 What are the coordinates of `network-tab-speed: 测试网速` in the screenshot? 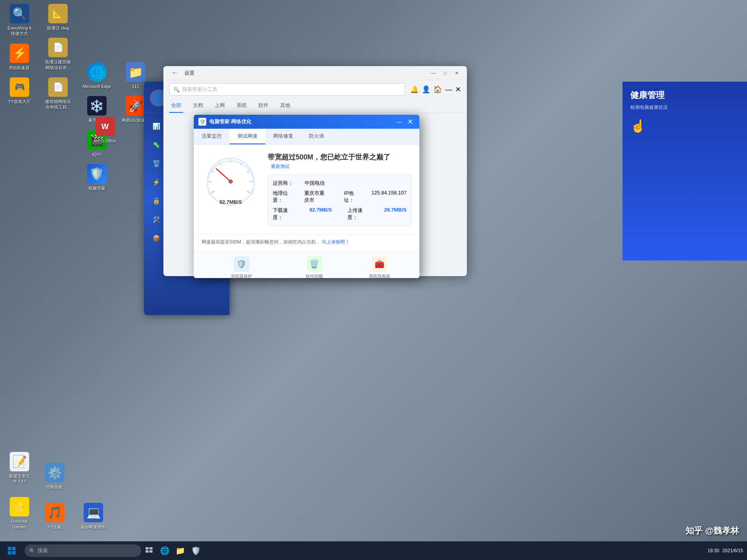 It's located at (247, 136).